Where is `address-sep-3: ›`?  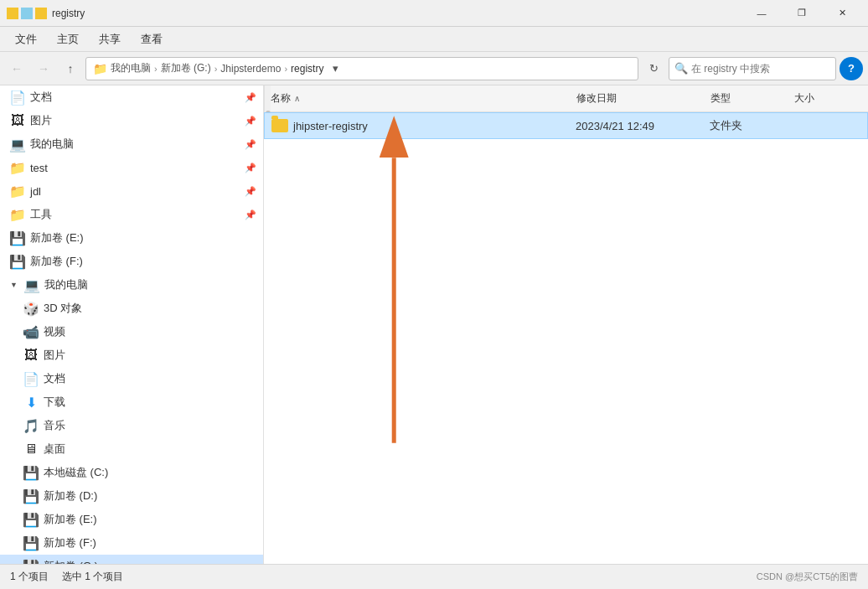 address-sep-3: › is located at coordinates (286, 69).